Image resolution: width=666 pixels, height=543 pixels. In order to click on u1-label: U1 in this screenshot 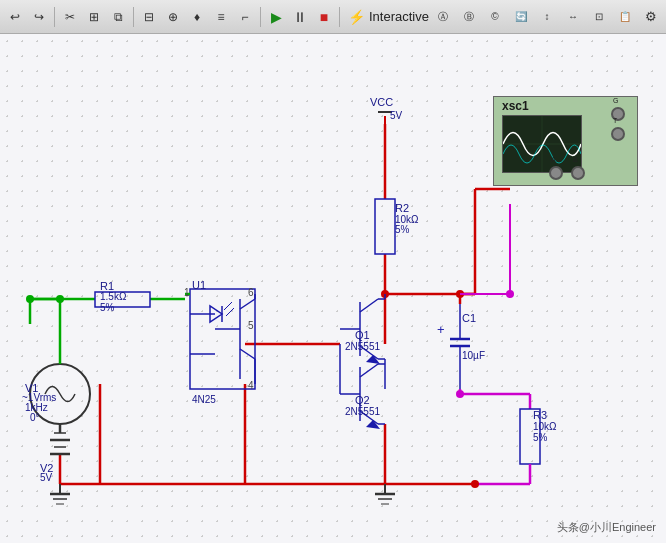, I will do `click(199, 285)`.